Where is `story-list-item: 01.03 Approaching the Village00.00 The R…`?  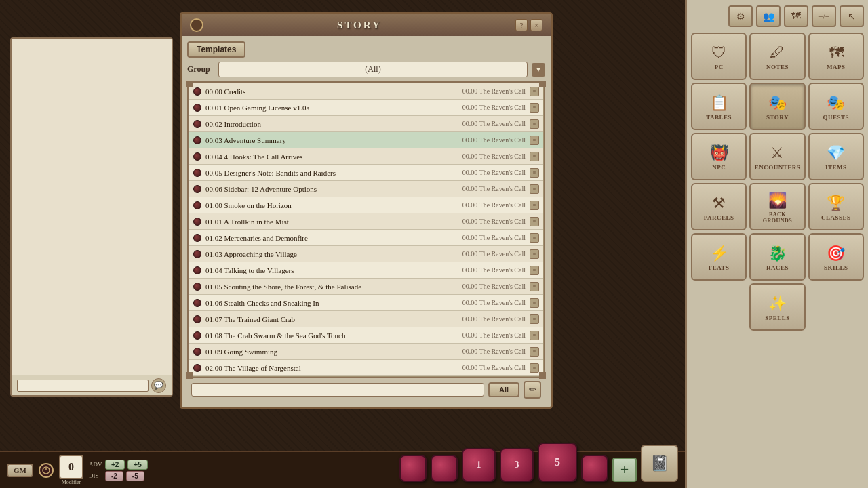 story-list-item: 01.03 Approaching the Village00.00 The R… is located at coordinates (366, 254).